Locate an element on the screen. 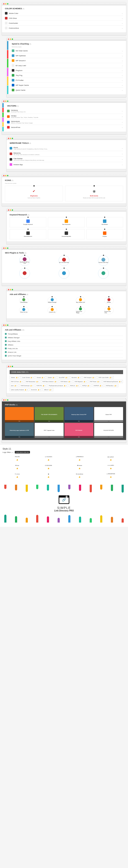  list-item: W3 Total Cache⌄ is located at coordinates (67, 51).